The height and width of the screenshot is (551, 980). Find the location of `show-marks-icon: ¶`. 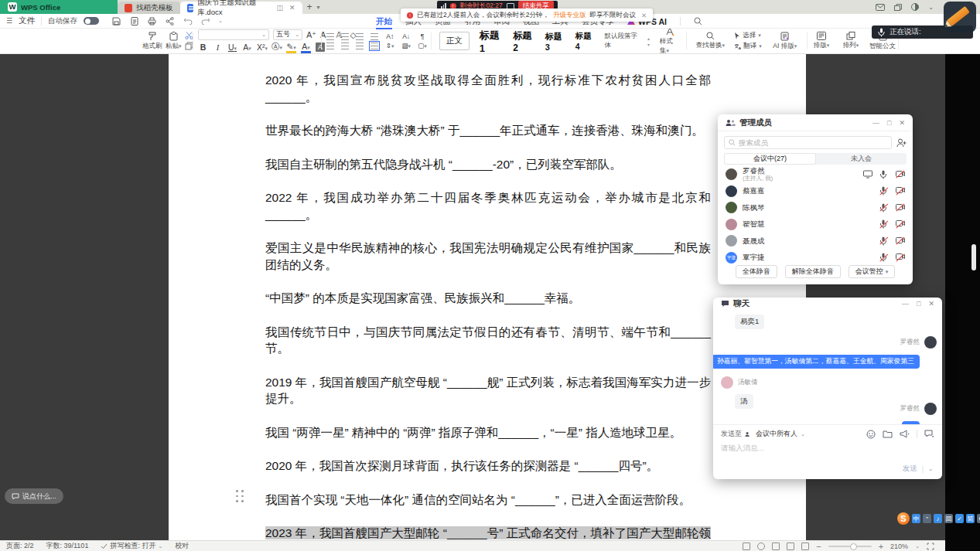

show-marks-icon: ¶ is located at coordinates (422, 36).